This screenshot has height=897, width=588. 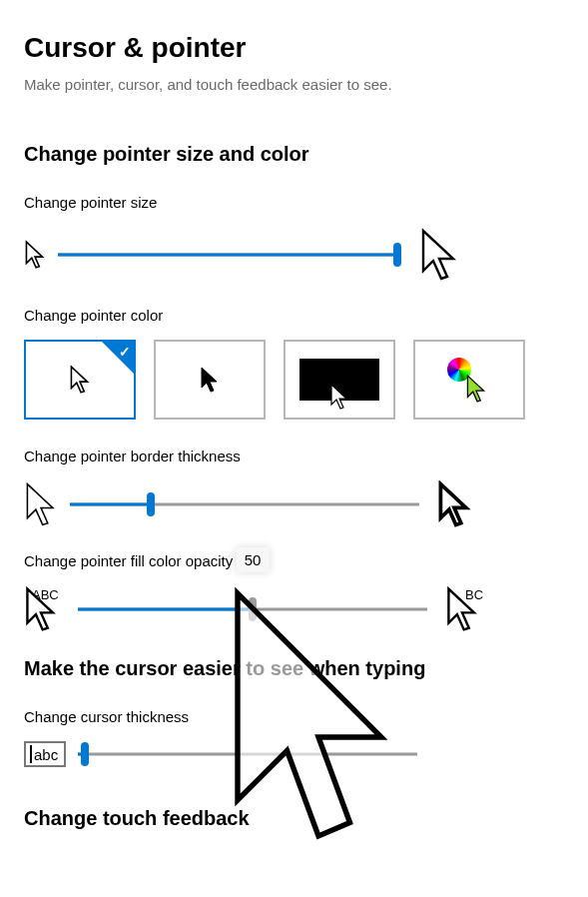 I want to click on pointer-color-options: ✓, so click(x=294, y=380).